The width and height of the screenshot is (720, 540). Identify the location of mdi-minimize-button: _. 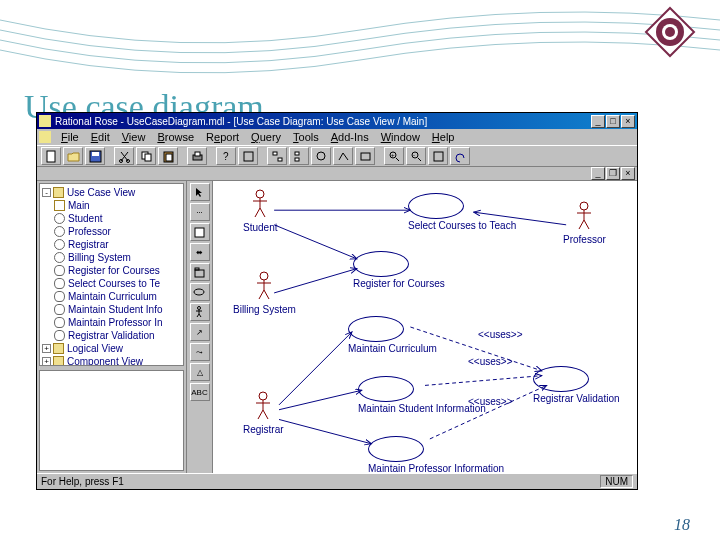
(598, 174).